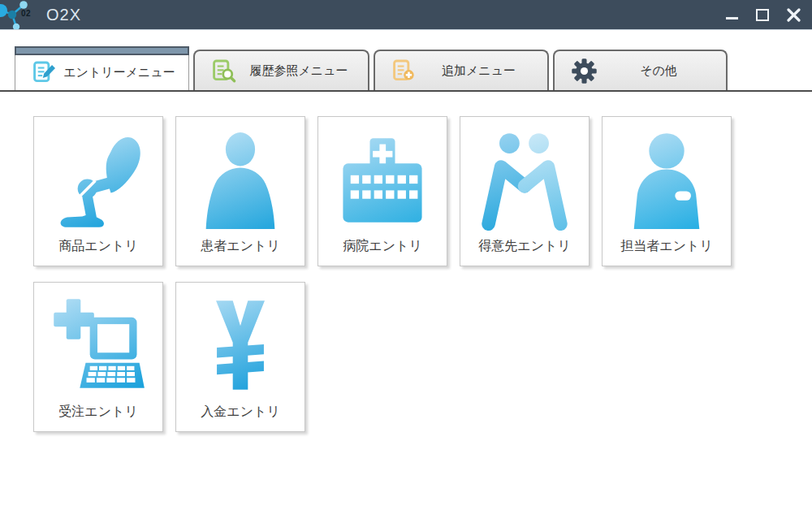  What do you see at coordinates (102, 50) in the screenshot?
I see `active-tab-accent` at bounding box center [102, 50].